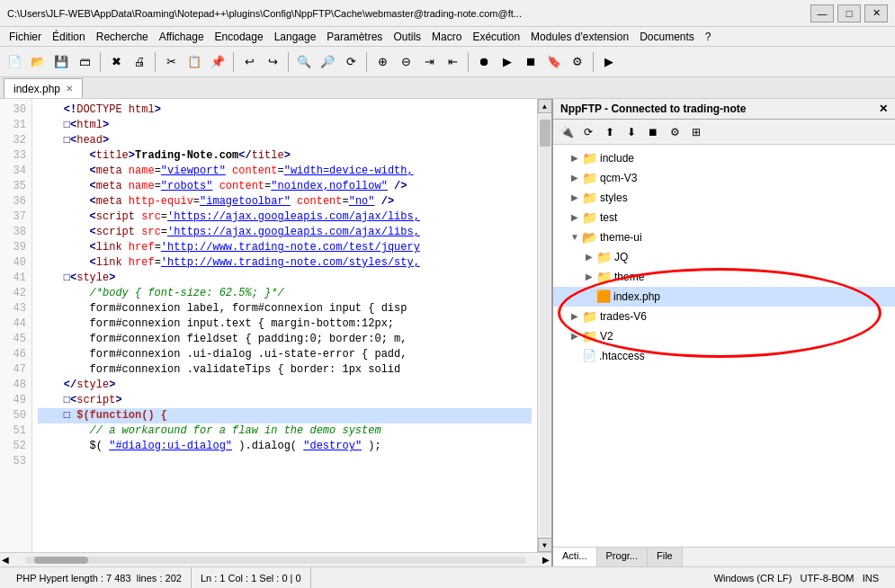 The width and height of the screenshot is (895, 588). Describe the element at coordinates (68, 37) in the screenshot. I see `menu-edition: Édition` at that location.